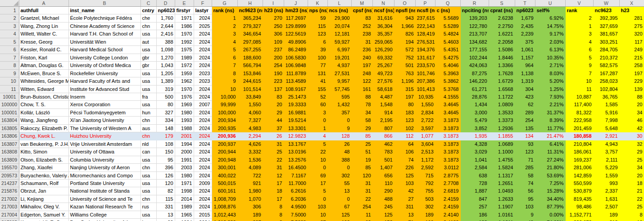  Describe the element at coordinates (9, 58) in the screenshot. I see `row-header-7: 7` at that location.